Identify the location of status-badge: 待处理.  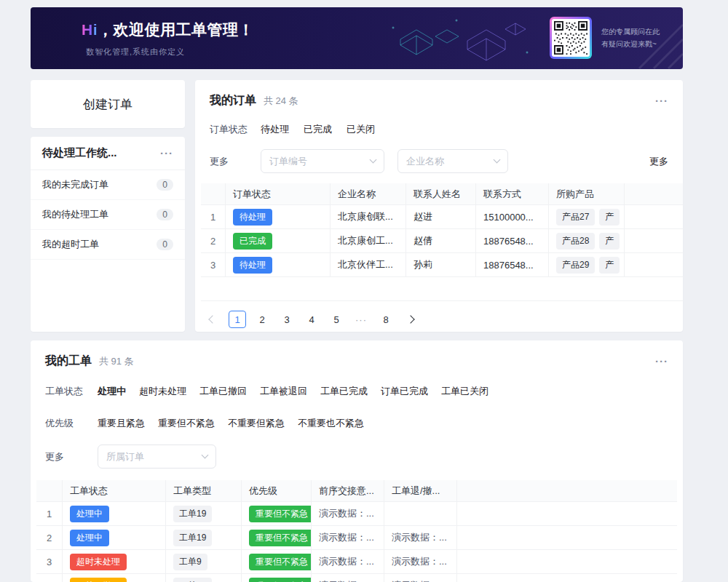
(253, 265).